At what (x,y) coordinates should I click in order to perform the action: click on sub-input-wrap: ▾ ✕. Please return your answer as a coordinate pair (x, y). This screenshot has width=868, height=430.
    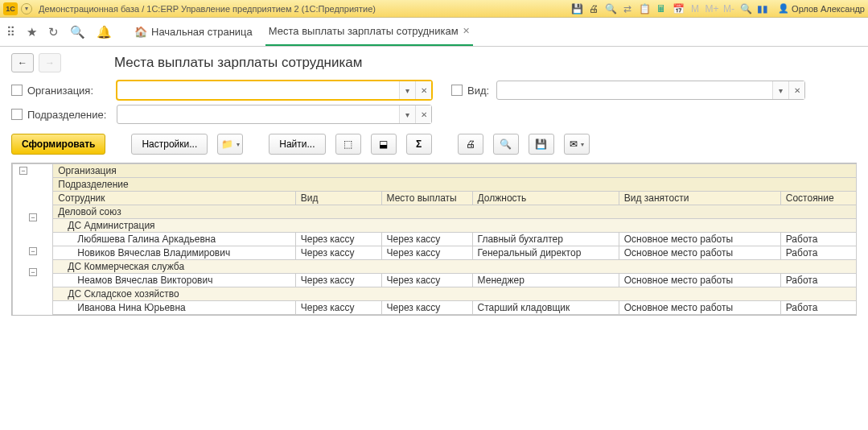
    Looking at the image, I should click on (274, 114).